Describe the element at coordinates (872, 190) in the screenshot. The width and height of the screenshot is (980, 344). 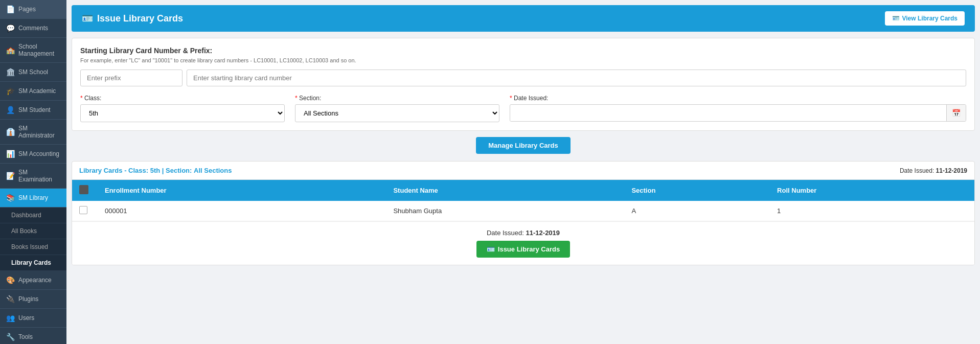
I see `col-roll-number: Roll Number` at that location.